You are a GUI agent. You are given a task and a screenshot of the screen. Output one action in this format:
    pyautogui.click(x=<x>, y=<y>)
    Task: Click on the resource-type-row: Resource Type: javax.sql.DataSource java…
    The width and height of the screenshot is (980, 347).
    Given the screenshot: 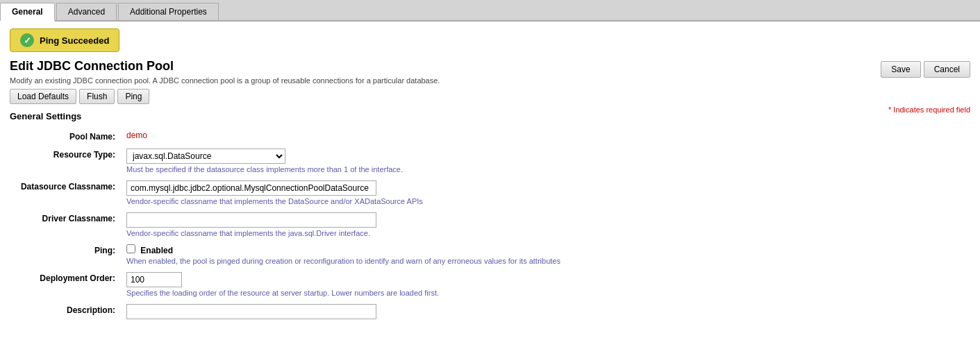 What is the action you would take?
    pyautogui.click(x=490, y=161)
    